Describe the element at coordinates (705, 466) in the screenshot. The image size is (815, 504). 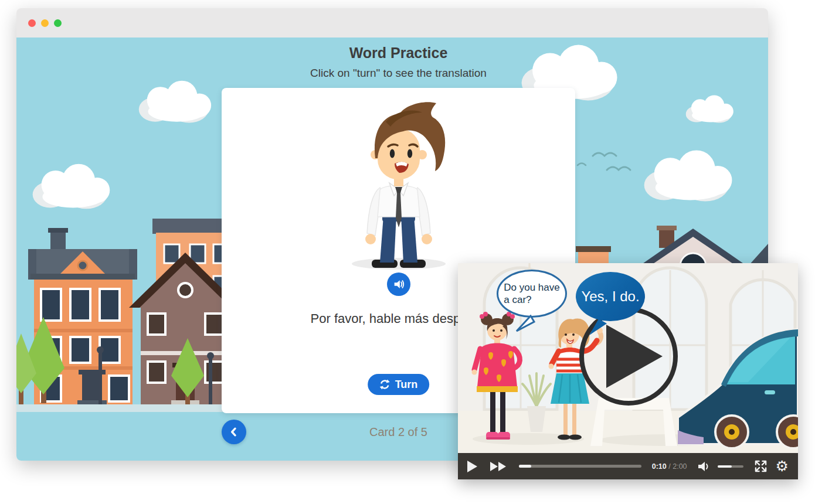
I see `volume-icon` at that location.